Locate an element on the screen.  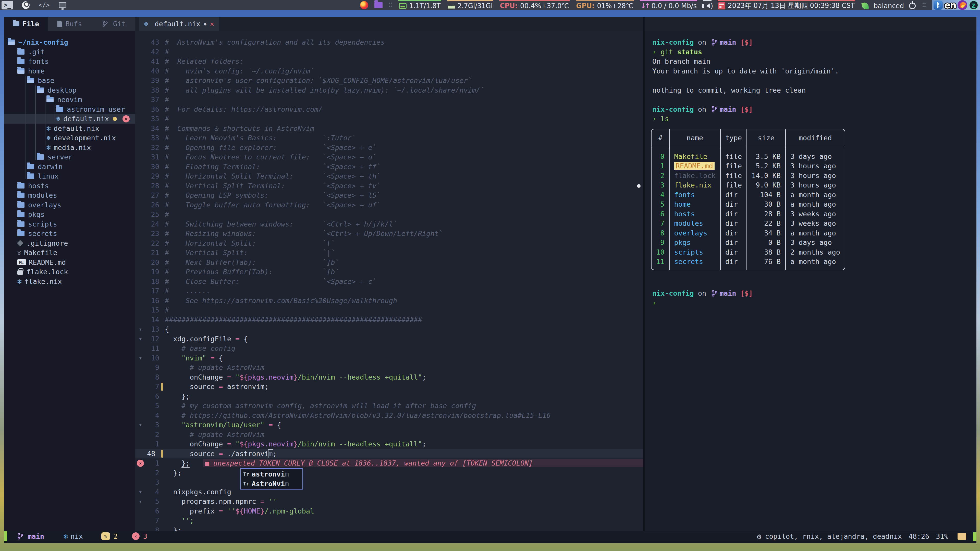
shell-command: › git status is located at coordinates (815, 52).